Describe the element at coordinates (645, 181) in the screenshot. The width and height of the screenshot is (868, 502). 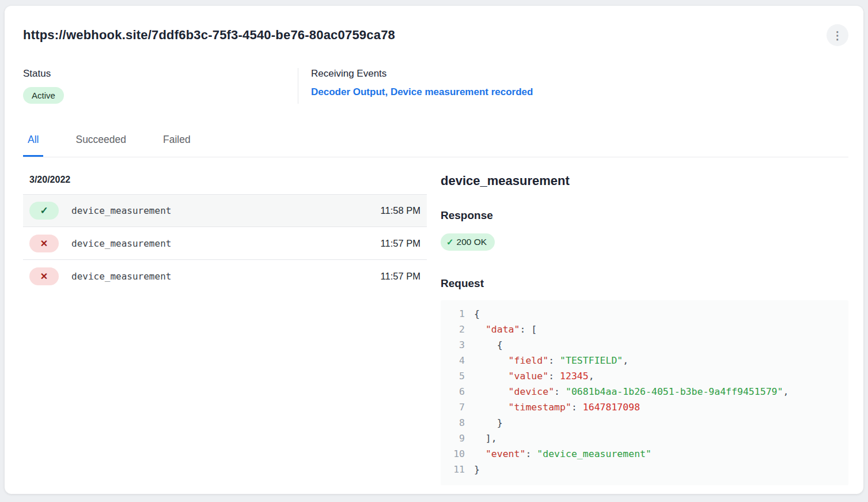
I see `detail-title: device_measurement` at that location.